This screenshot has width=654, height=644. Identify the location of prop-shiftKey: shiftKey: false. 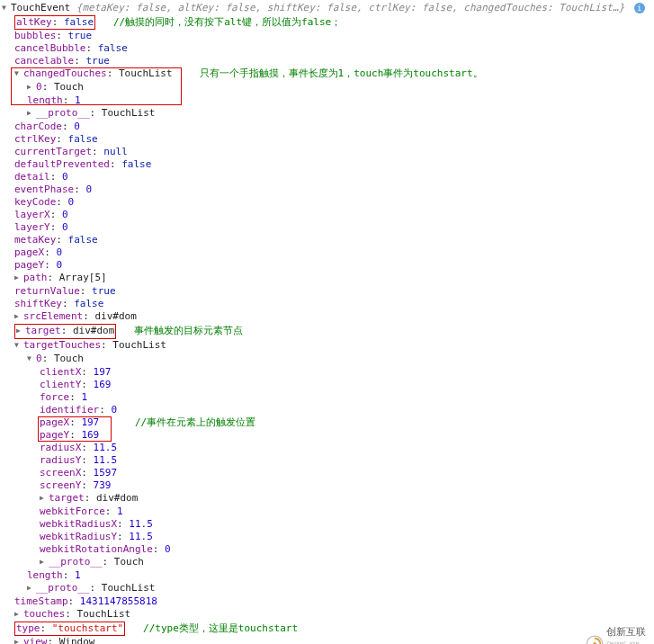
(327, 304).